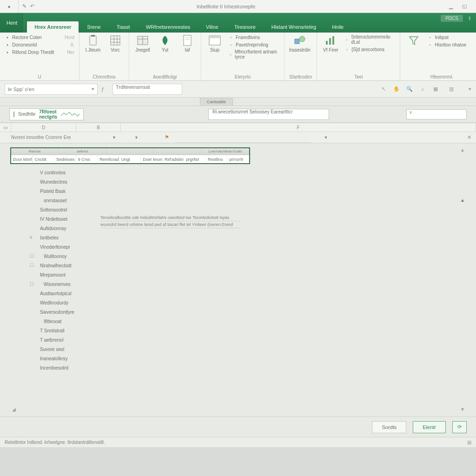  What do you see at coordinates (436, 89) in the screenshot?
I see `grid-view-icon: ▦` at bounding box center [436, 89].